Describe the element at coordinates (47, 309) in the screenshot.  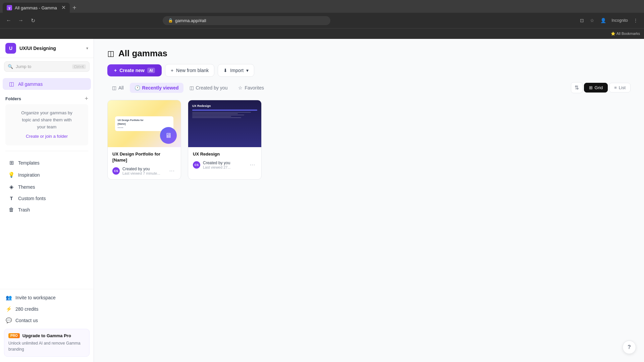
I see `credits-item: ⚡ 280 credits` at that location.